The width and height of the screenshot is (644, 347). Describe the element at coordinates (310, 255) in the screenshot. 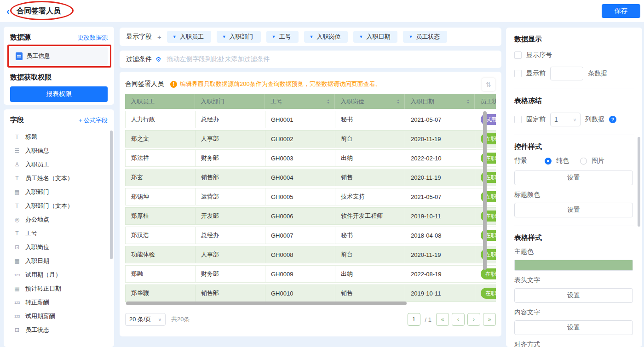

I see `table-row: 功能体验人事部GH0008前台2020-11-19在职` at that location.